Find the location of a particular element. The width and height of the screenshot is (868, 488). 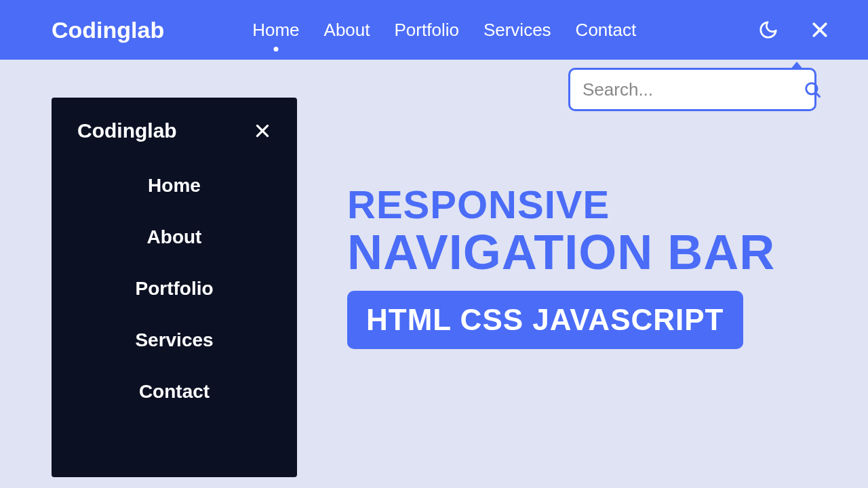

nav-link-about: About is located at coordinates (347, 30).